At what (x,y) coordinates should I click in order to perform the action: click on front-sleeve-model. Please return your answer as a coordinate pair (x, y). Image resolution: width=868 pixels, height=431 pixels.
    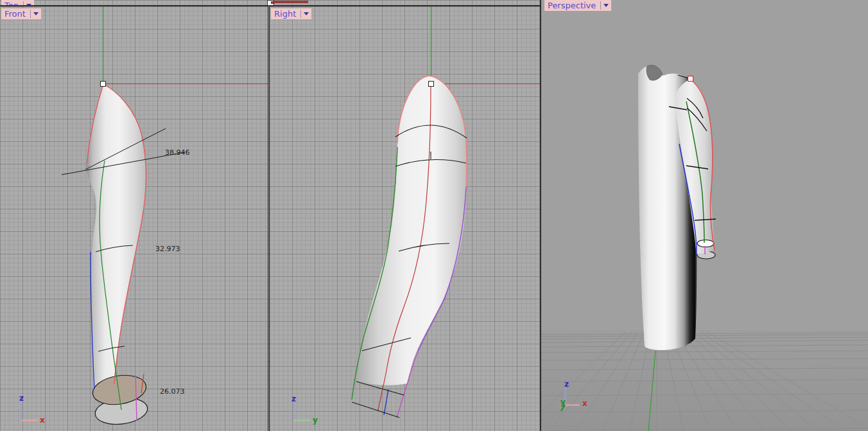
    Looking at the image, I should click on (123, 256).